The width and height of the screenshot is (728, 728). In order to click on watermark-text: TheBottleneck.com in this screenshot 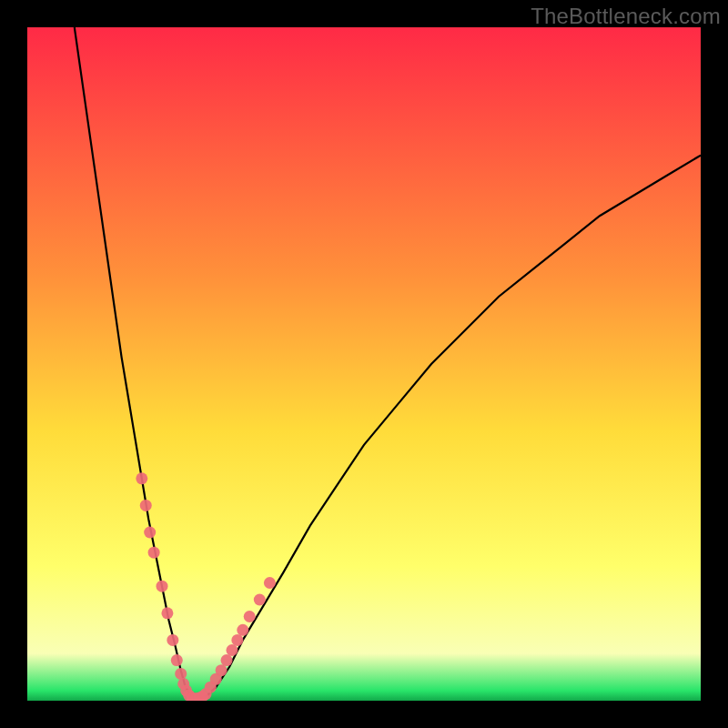, I will do `click(626, 16)`.